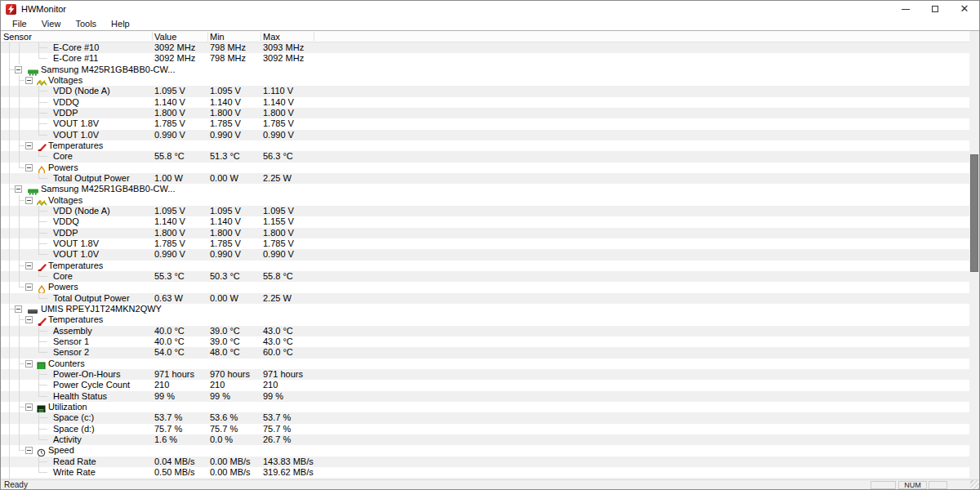 The width and height of the screenshot is (980, 490). Describe the element at coordinates (225, 136) in the screenshot. I see `min-cell: 0.990 V` at that location.